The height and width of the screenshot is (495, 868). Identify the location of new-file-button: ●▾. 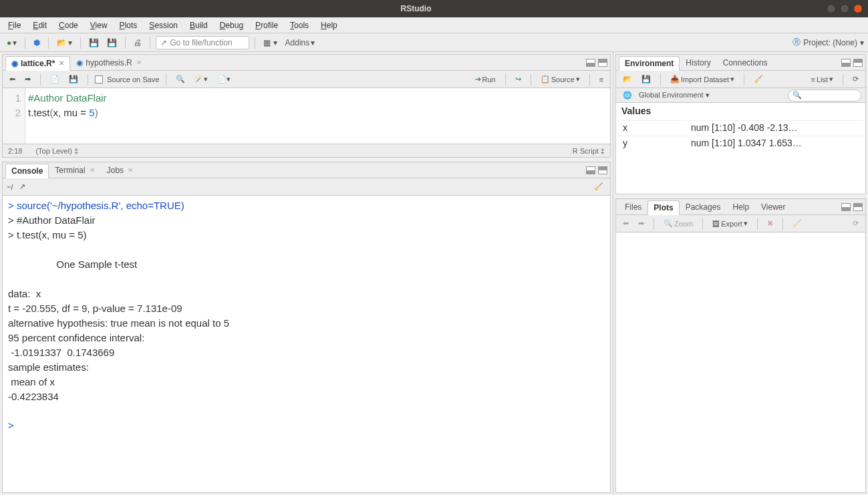
(12, 43).